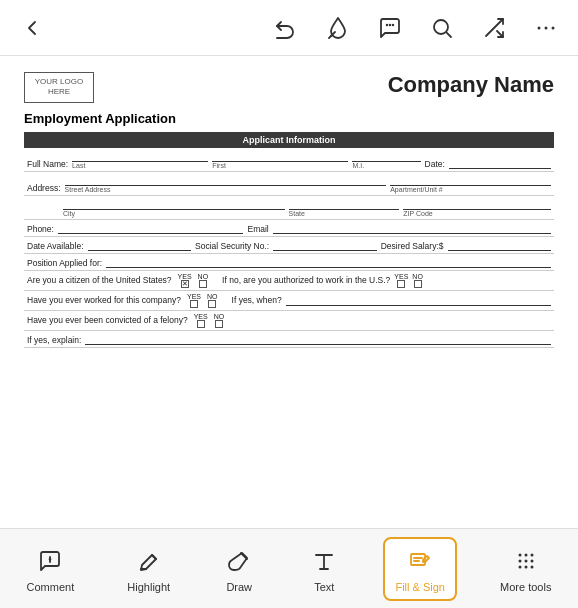 The width and height of the screenshot is (578, 608). What do you see at coordinates (324, 587) in the screenshot?
I see `text-label: Text` at bounding box center [324, 587].